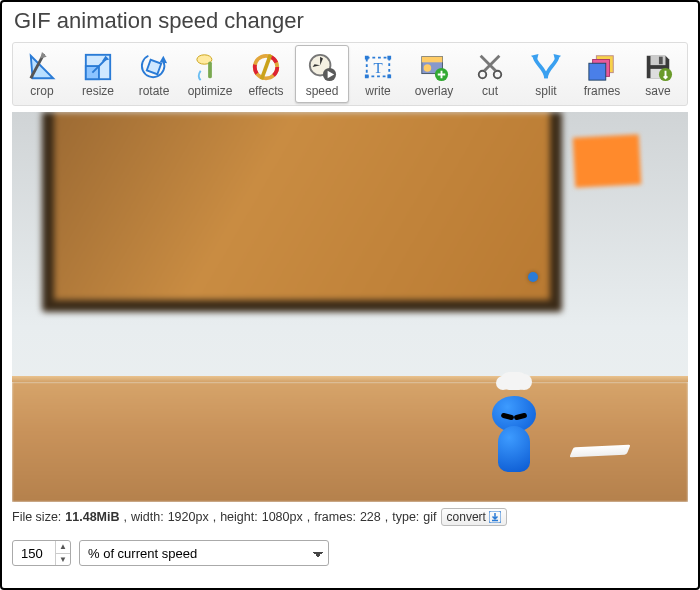  What do you see at coordinates (322, 74) in the screenshot?
I see `tool-speed: speed` at bounding box center [322, 74].